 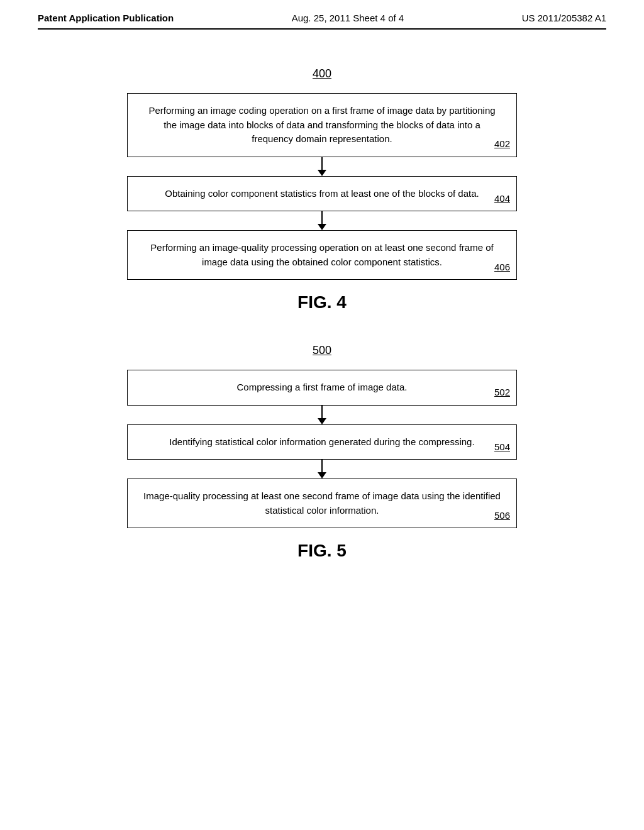 What do you see at coordinates (322, 351) in the screenshot?
I see `fig5-title: 500` at bounding box center [322, 351].